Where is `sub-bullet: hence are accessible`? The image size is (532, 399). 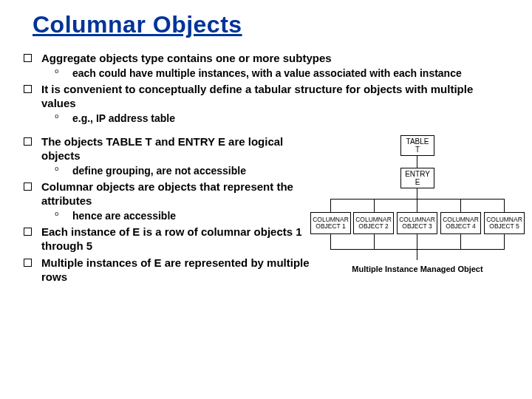 sub-bullet: hence are accessible is located at coordinates (180, 216).